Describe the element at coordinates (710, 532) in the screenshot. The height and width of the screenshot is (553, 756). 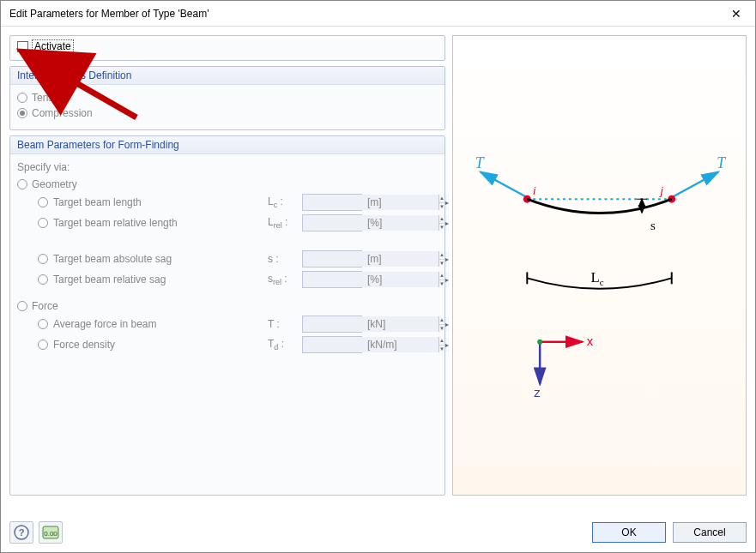
I see `cancel-button: Cancel` at that location.